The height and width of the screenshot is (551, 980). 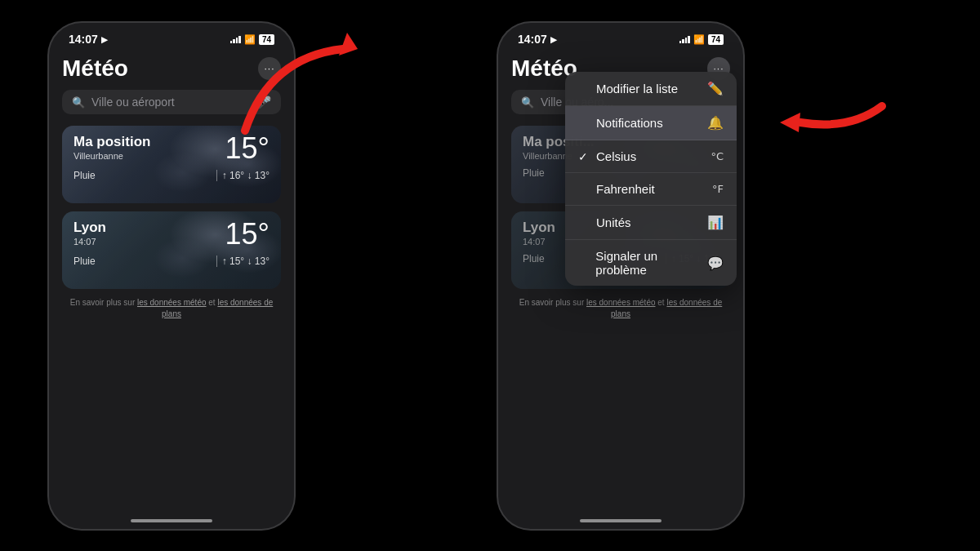 I want to click on weather-desc-left-0: Pluie, so click(x=85, y=176).